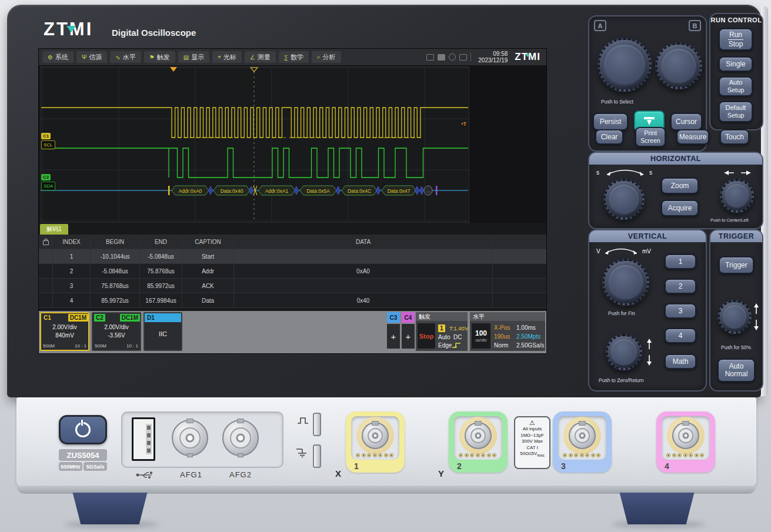  I want to click on menubar-status-cluster: 09:58 2023/12/19 ZTMI, so click(485, 57).